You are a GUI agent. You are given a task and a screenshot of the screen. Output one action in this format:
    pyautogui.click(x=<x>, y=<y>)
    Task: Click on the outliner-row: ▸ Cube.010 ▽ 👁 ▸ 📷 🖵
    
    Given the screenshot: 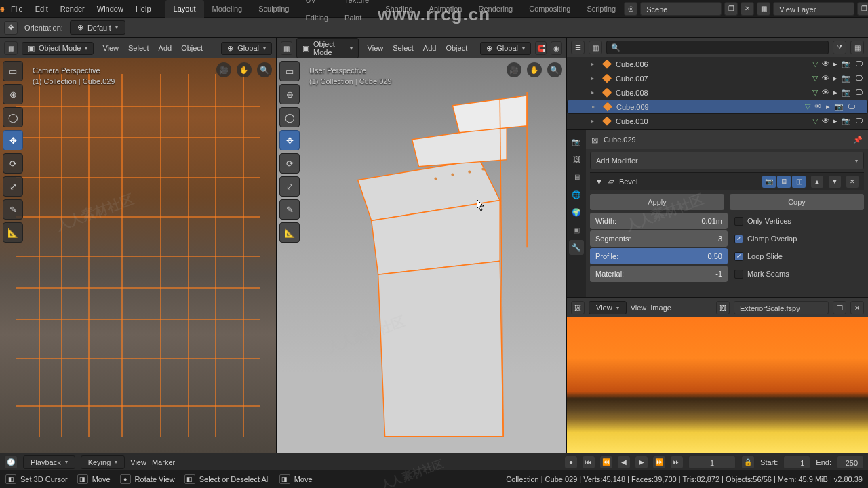 What is the action you would take?
    pyautogui.click(x=717, y=121)
    